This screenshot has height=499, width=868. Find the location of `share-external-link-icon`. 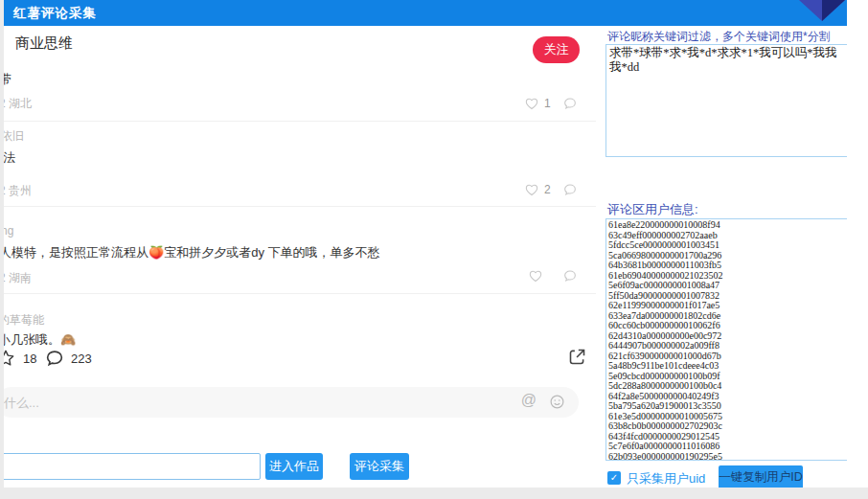

share-external-link-icon is located at coordinates (577, 356).